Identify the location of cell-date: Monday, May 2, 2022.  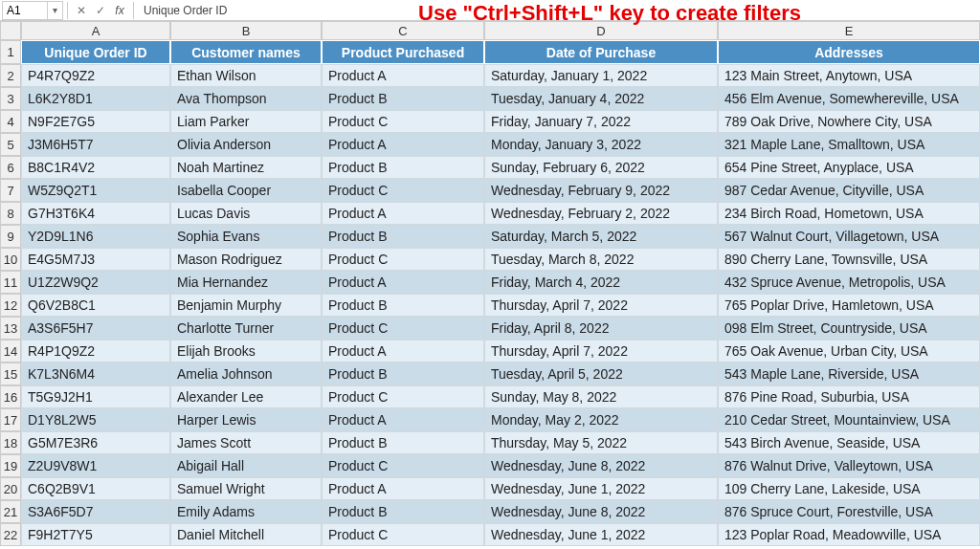
(601, 420).